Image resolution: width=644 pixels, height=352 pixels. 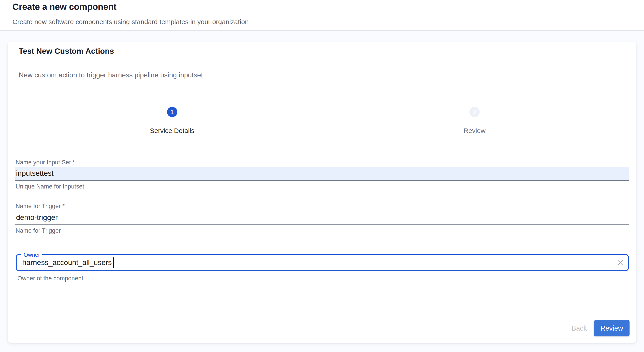 I want to click on review-button: Review, so click(x=612, y=328).